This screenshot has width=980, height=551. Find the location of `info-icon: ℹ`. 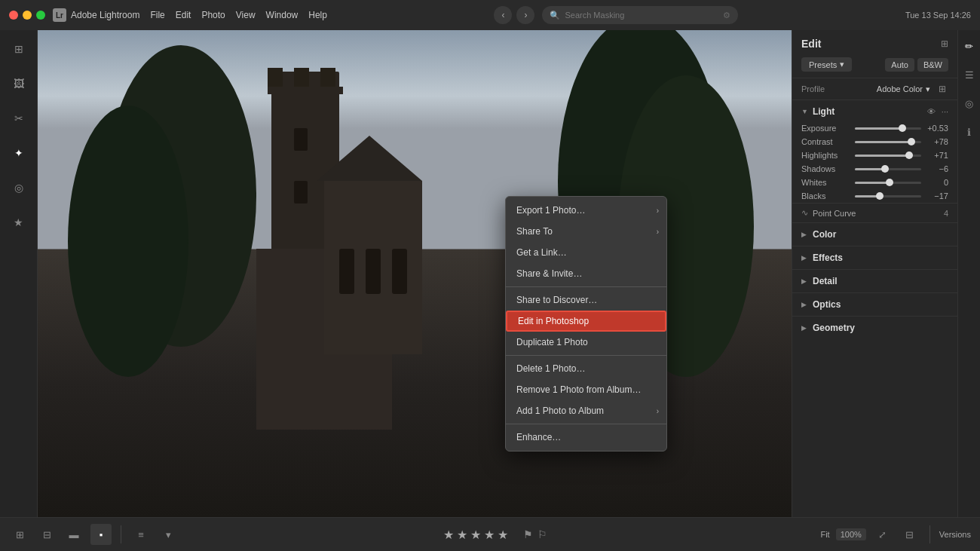

info-icon: ℹ is located at coordinates (969, 132).